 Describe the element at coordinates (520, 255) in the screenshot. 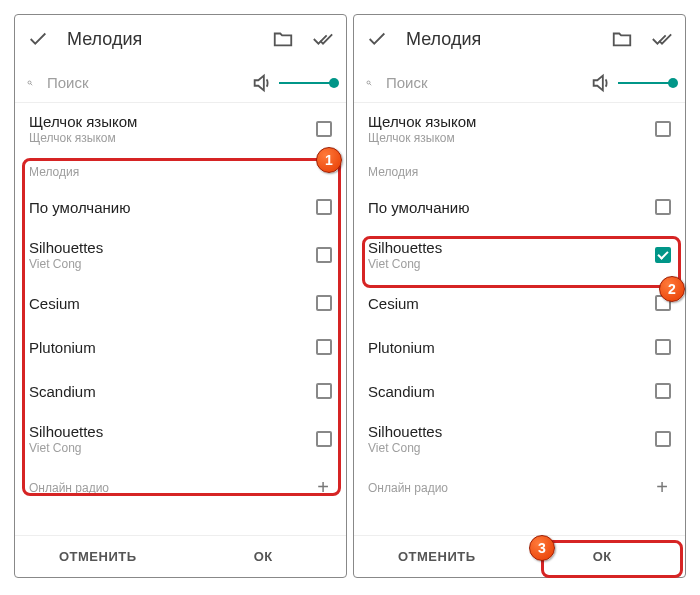

I see `list-item-selected: Silhouettes Viet Cong` at that location.